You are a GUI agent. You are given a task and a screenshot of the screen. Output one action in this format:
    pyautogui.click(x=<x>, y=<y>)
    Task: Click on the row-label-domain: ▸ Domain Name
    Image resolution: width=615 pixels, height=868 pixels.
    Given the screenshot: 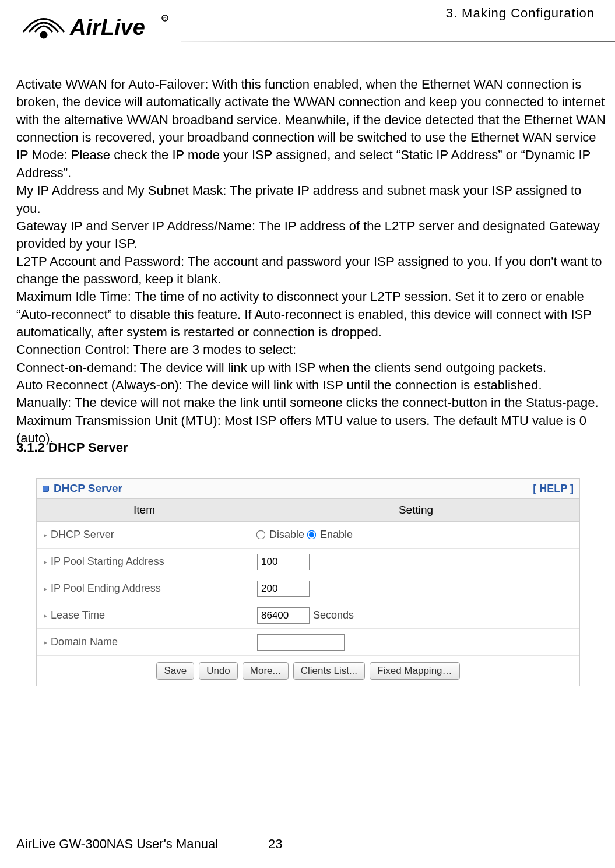 What is the action you would take?
    pyautogui.click(x=145, y=642)
    